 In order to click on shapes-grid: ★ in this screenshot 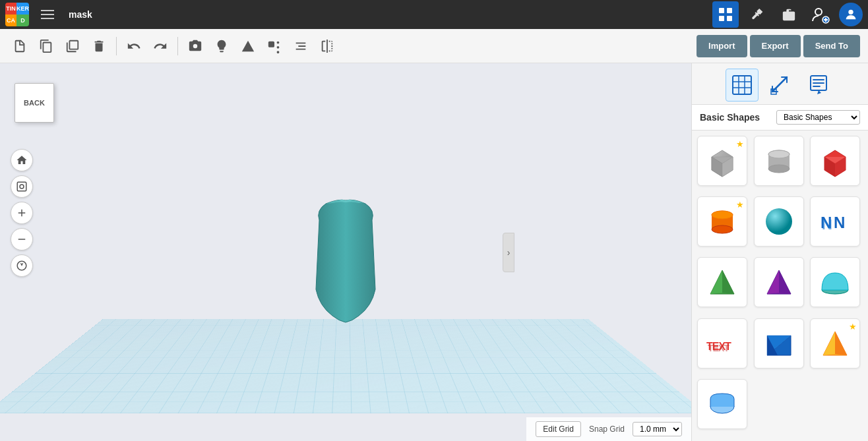, I will do `click(780, 286)`.